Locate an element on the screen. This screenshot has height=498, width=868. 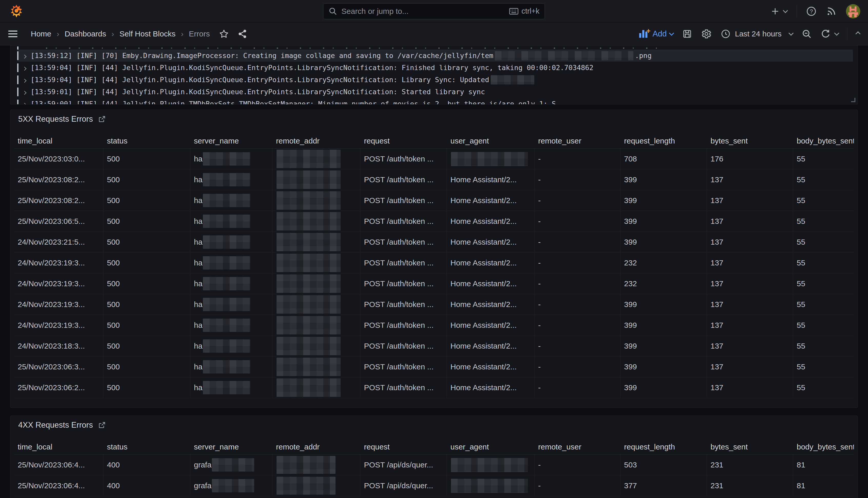
new-button is located at coordinates (779, 11).